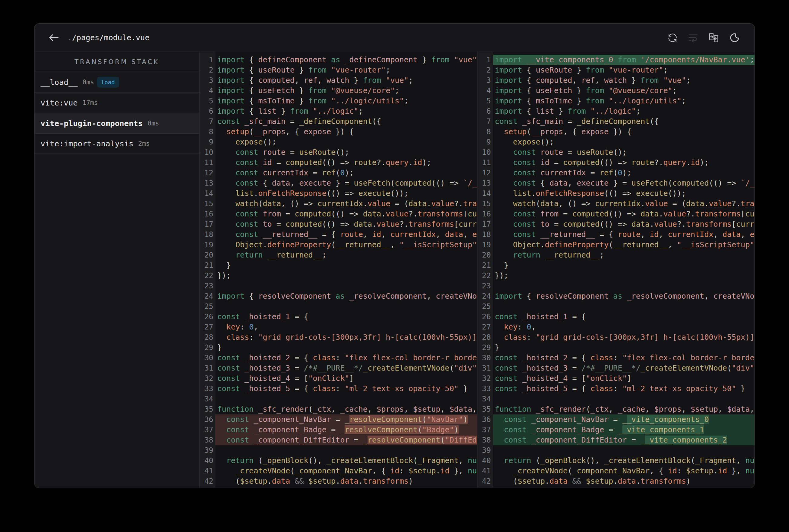  I want to click on line-number: 27, so click(485, 327).